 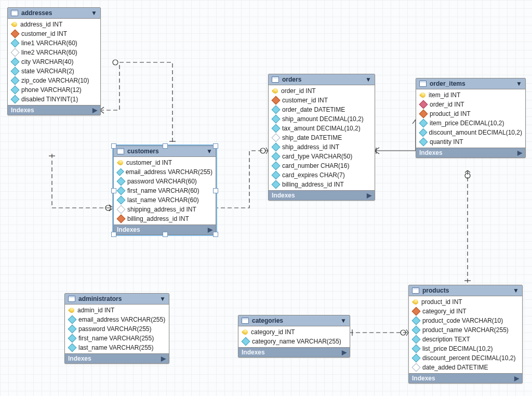 What do you see at coordinates (117, 328) in the screenshot?
I see `table-administrators: administrators ▼ admin_id INTemail_addre…` at bounding box center [117, 328].